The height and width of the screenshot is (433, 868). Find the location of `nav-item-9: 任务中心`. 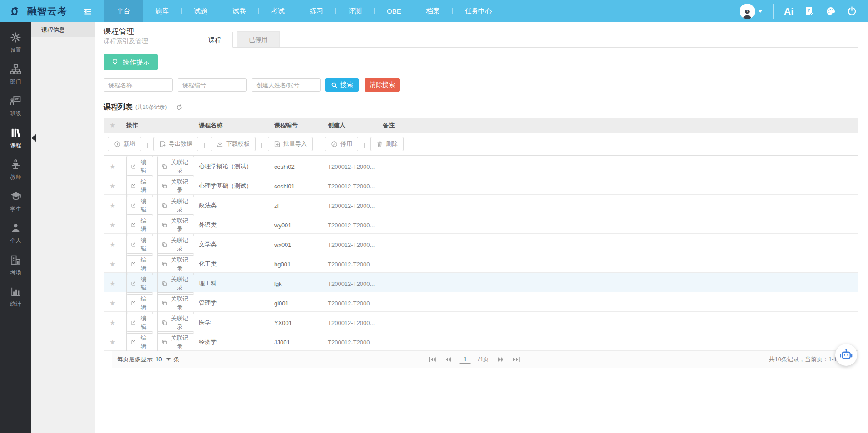

nav-item-9: 任务中心 is located at coordinates (478, 11).